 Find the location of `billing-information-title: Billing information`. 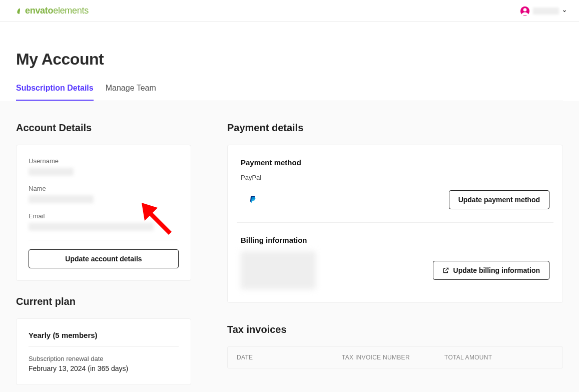

billing-information-title: Billing information is located at coordinates (395, 240).